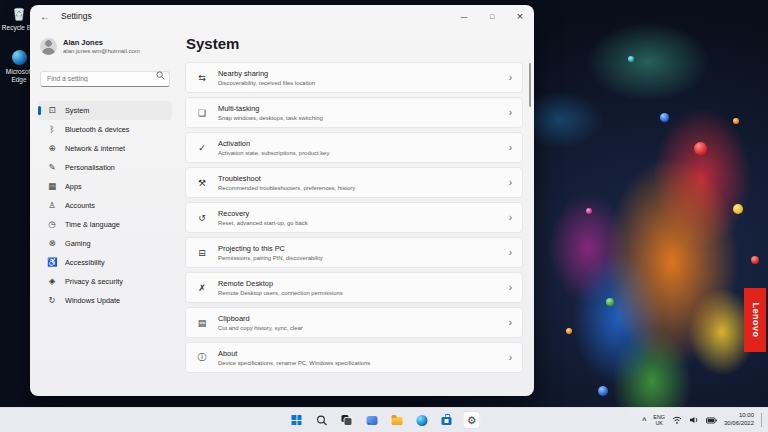  What do you see at coordinates (364, 118) in the screenshot?
I see `card-subtitle: Snap windows, desktops, task switching` at bounding box center [364, 118].